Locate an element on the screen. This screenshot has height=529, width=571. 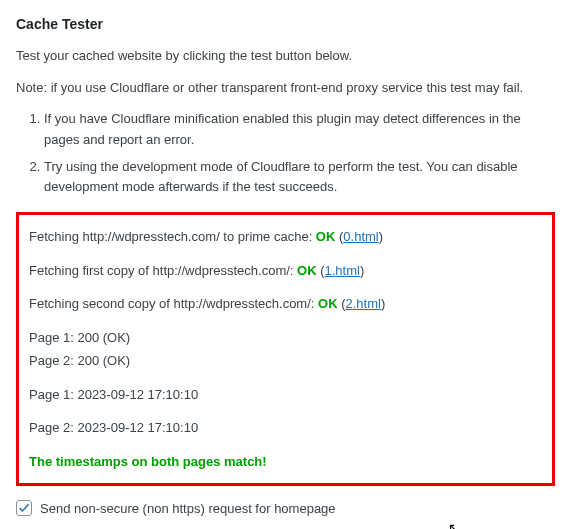
section-heading: Cache Tester is located at coordinates (286, 24).